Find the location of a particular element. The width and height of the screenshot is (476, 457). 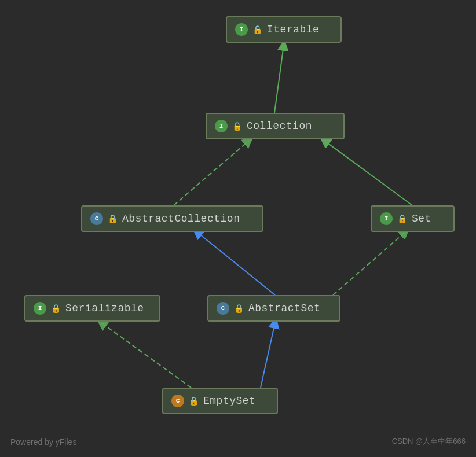

node-iterable: I 🔒 Iterable is located at coordinates (284, 30).